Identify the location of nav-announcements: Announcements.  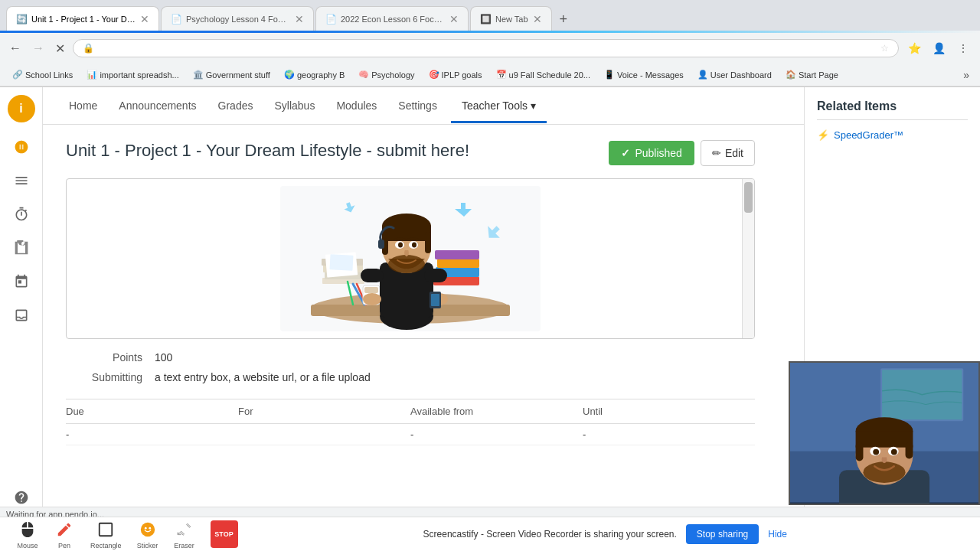
(158, 106).